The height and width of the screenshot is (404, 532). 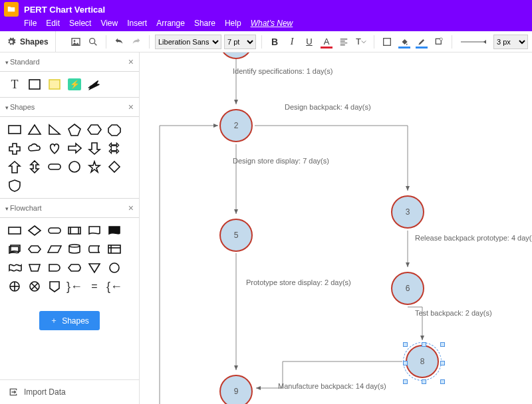 I want to click on shape-star, so click(x=94, y=167).